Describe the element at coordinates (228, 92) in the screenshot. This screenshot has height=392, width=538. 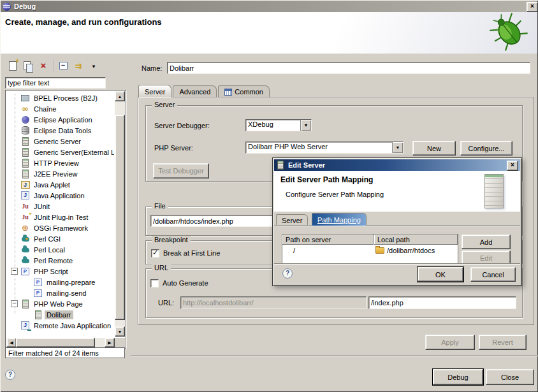
I see `table-icon` at that location.